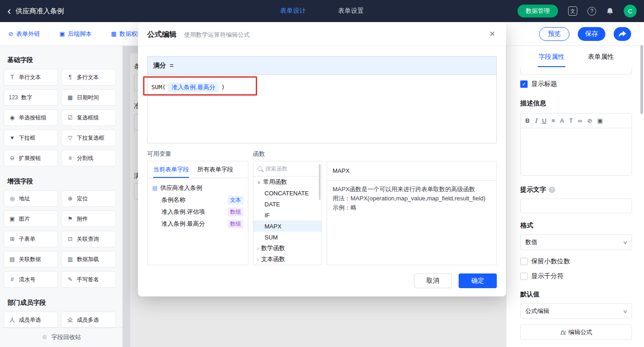  Describe the element at coordinates (592, 34) in the screenshot. I see `save-button: 保存` at that location.